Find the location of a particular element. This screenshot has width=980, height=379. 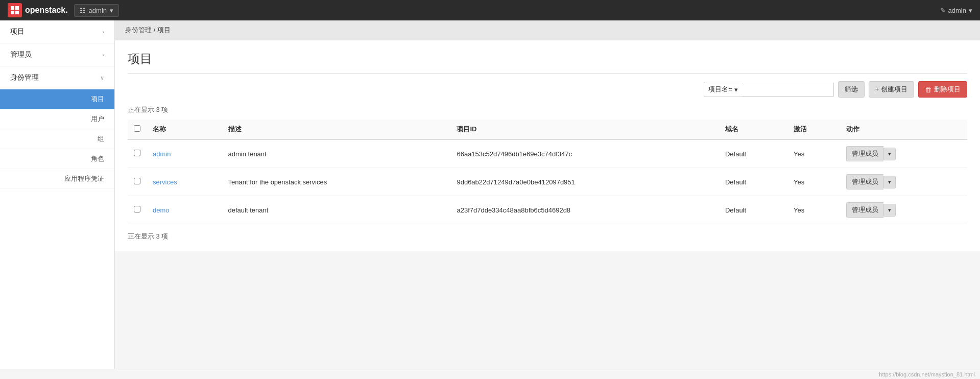

table-header-row: 名称 描述 项目ID 域名 激活 动作 is located at coordinates (547, 130).